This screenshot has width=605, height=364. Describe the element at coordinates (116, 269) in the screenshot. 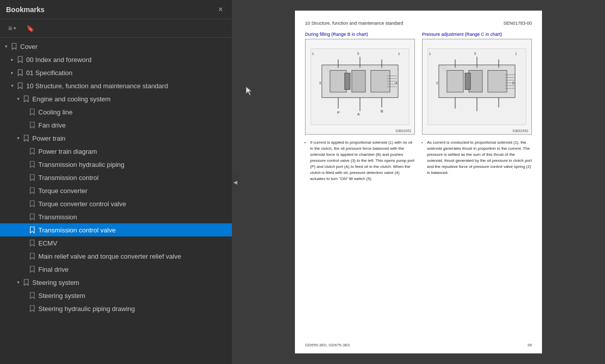

I see `tree-item-finaldrive: Final drive` at that location.